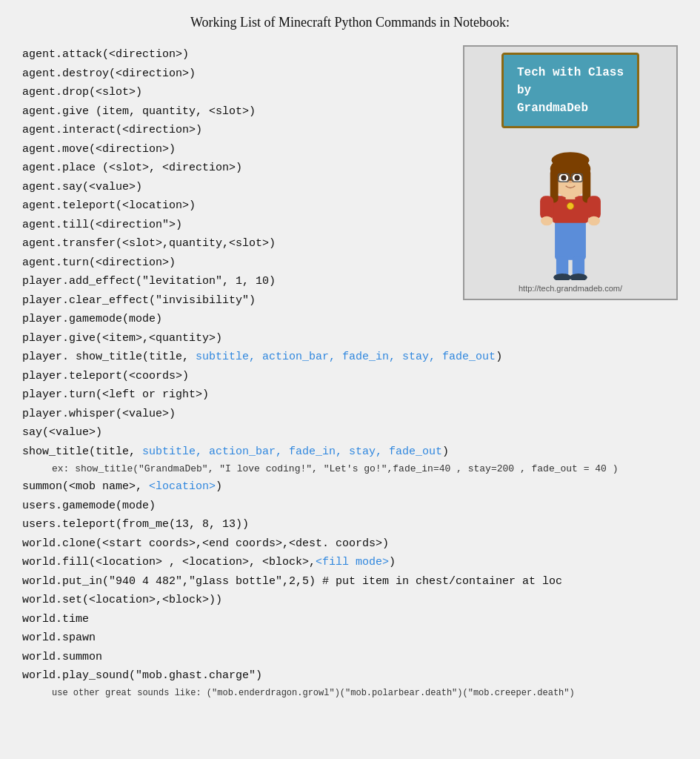 The image size is (700, 759). I want to click on cmd-world-clone: world.clone(<start coords>,<end coords>,…, so click(350, 544).